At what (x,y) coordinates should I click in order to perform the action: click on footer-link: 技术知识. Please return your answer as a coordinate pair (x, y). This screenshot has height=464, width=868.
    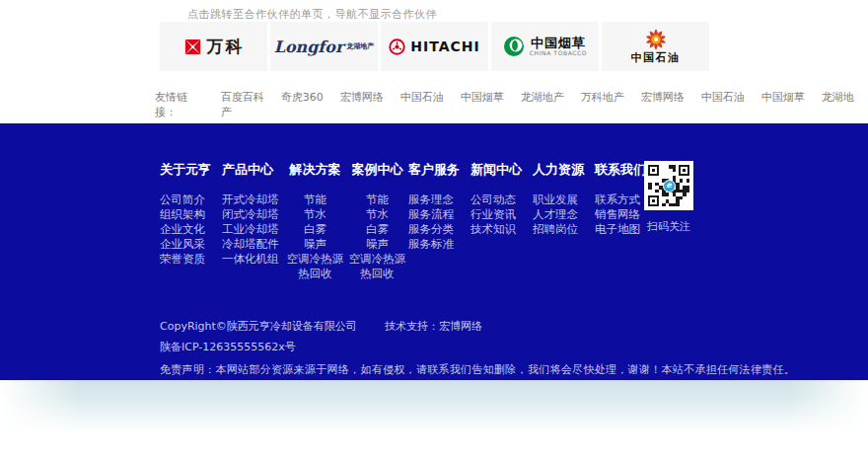
    Looking at the image, I should click on (501, 229).